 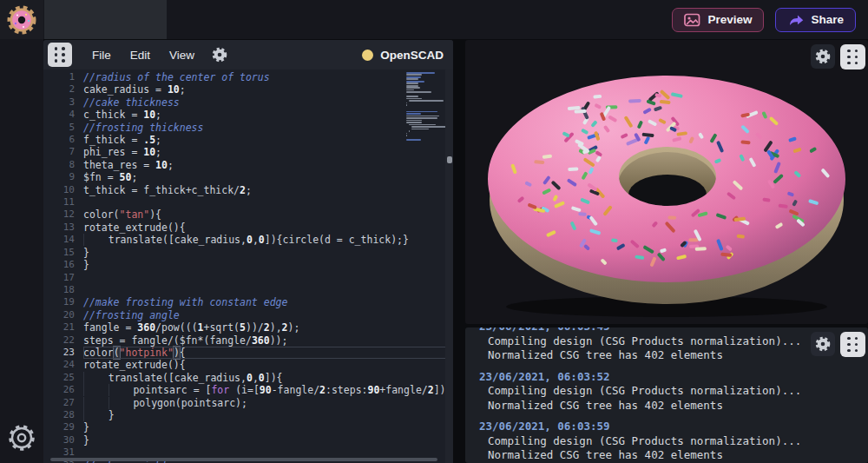 I want to click on code-line: 30}, so click(x=248, y=440).